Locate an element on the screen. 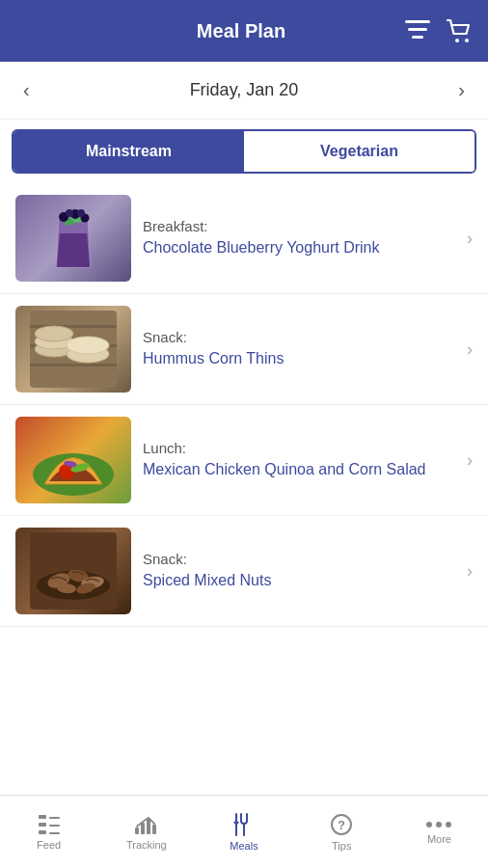  meal-name-text: Spiced Mixed Nuts is located at coordinates (299, 581).